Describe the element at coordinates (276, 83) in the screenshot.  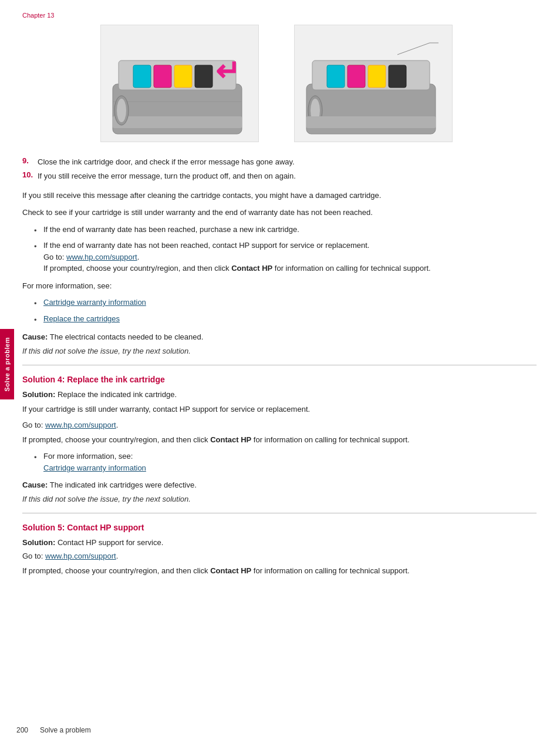
I see `images-row: ↵` at that location.